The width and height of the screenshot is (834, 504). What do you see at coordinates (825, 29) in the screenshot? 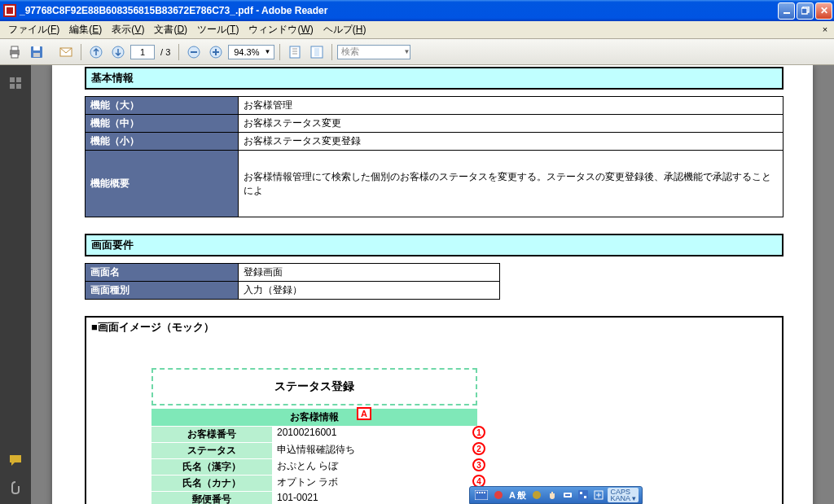
I see `document-close-button: ×` at bounding box center [825, 29].